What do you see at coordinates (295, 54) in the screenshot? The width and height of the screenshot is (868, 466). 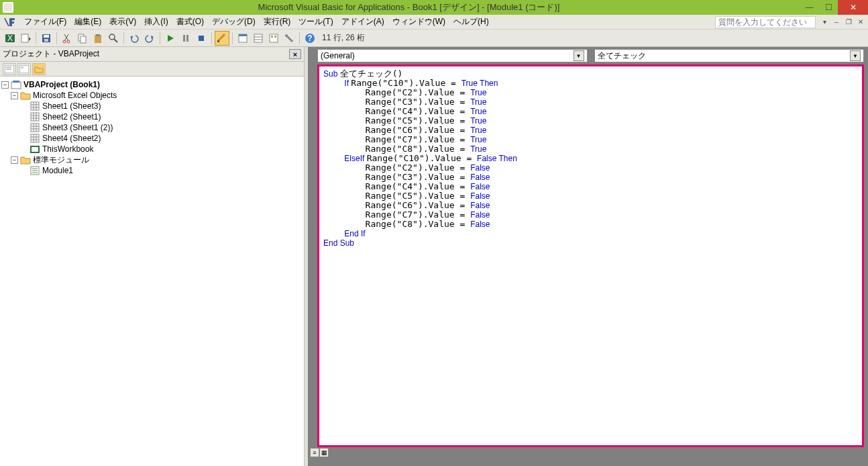 I see `project-panel-close-button: ×` at bounding box center [295, 54].